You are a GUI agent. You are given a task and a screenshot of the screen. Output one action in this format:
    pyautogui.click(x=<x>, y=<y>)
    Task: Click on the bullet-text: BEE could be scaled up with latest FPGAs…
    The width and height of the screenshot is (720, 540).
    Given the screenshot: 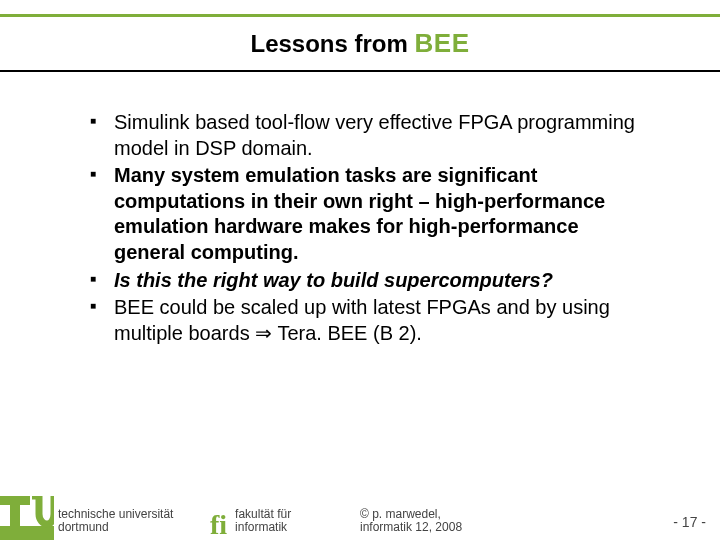 What is the action you would take?
    pyautogui.click(x=362, y=320)
    